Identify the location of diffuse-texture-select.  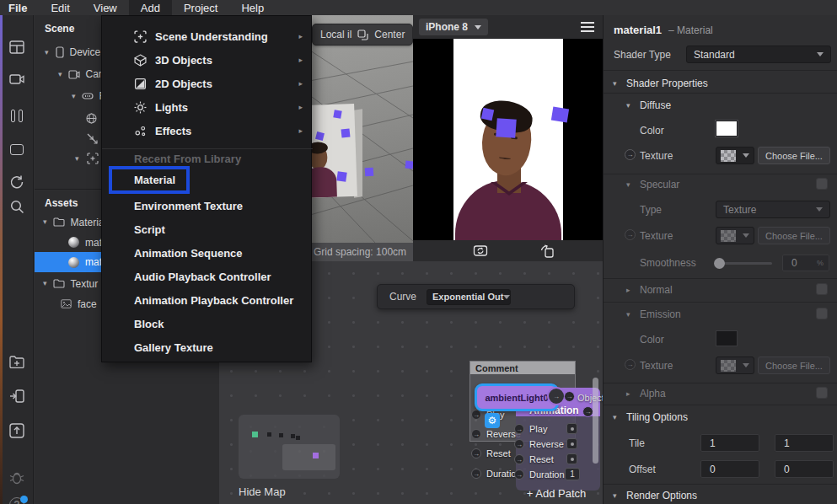
(735, 155).